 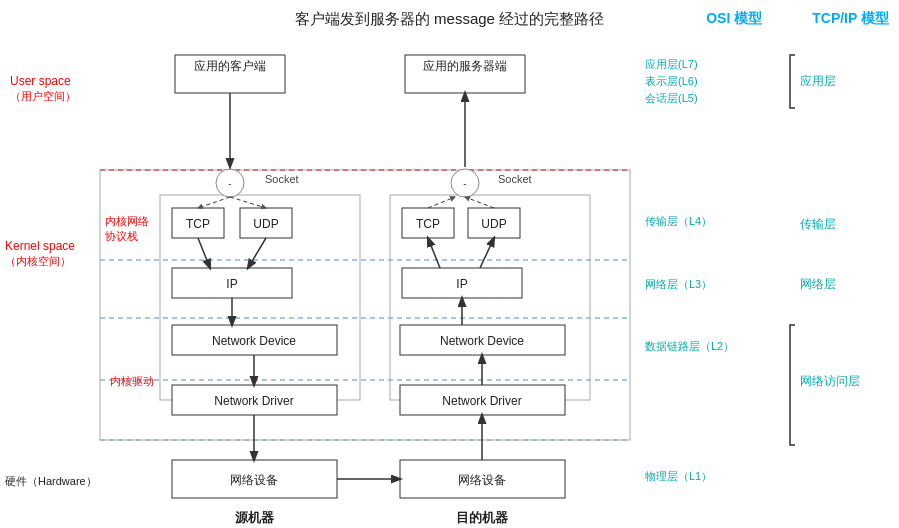 What do you see at coordinates (672, 81) in the screenshot?
I see `svg-text: 表示层(L6)` at bounding box center [672, 81].